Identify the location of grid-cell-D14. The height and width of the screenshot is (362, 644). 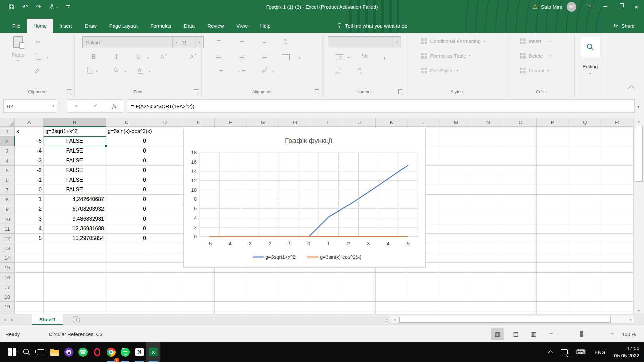
(165, 258).